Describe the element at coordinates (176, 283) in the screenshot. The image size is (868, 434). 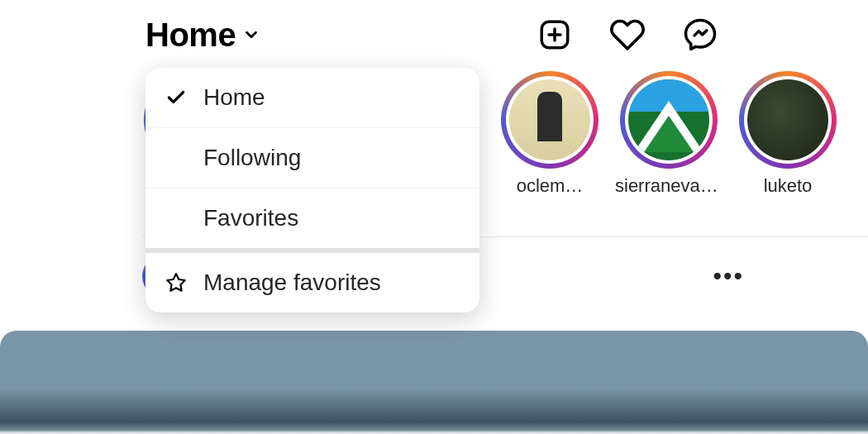
I see `star-icon` at that location.